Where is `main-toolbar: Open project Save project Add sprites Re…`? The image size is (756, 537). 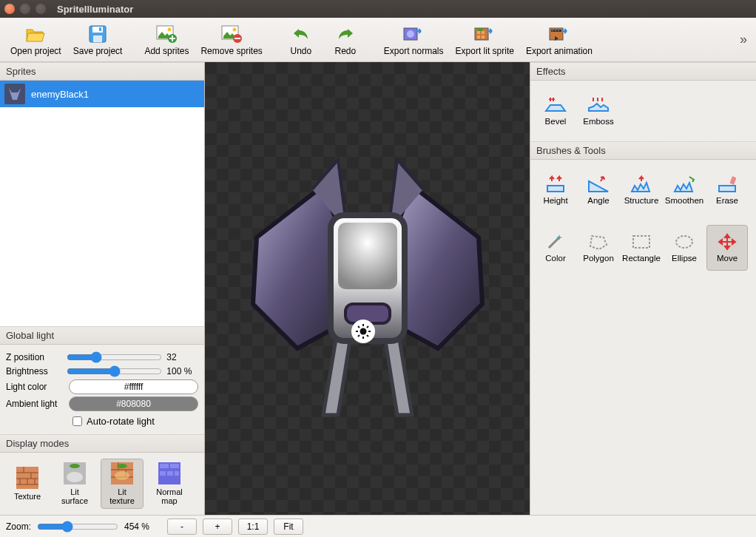
main-toolbar: Open project Save project Add sprites Re… is located at coordinates (378, 40).